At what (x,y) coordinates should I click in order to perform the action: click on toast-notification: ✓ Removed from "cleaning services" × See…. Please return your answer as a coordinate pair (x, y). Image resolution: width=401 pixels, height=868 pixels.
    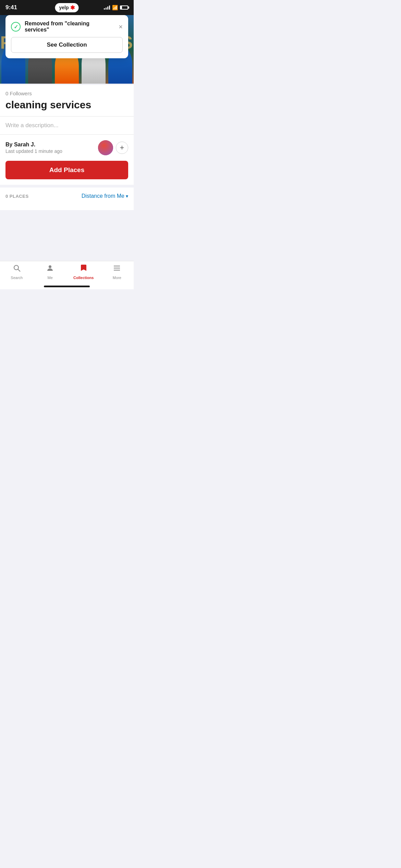
    Looking at the image, I should click on (67, 37).